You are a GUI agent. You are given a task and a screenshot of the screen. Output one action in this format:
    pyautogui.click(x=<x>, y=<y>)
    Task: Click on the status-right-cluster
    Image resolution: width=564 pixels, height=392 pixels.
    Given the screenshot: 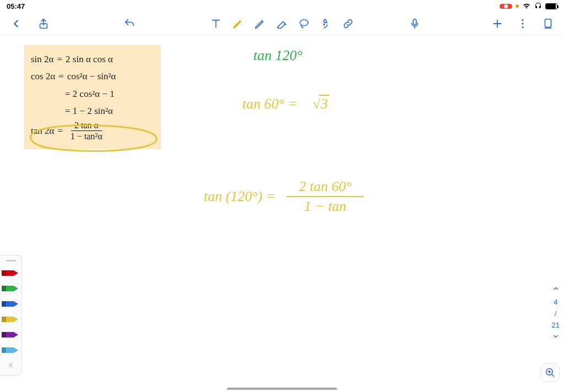 What is the action you would take?
    pyautogui.click(x=529, y=6)
    